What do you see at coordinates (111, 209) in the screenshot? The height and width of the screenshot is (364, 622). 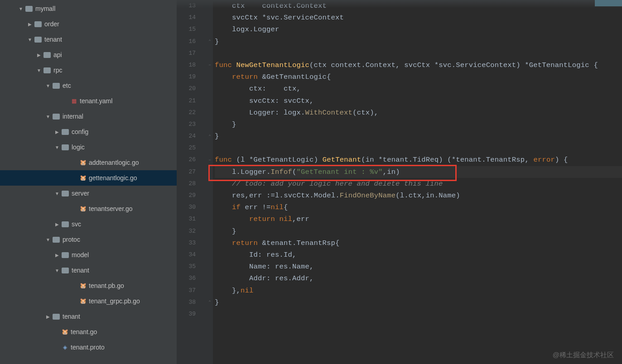 I see `tree-item-label: tenantserver.go` at bounding box center [111, 209].